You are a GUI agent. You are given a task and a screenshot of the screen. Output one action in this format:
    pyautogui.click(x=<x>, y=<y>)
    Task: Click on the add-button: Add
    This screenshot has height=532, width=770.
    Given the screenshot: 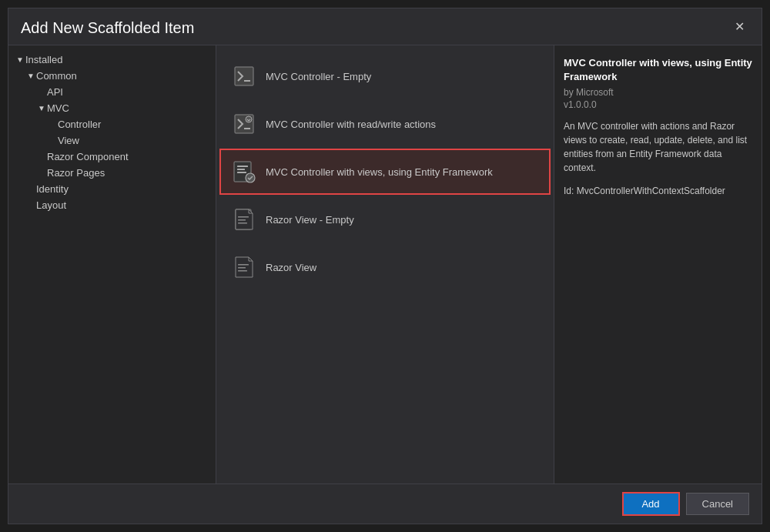 What is the action you would take?
    pyautogui.click(x=651, y=504)
    